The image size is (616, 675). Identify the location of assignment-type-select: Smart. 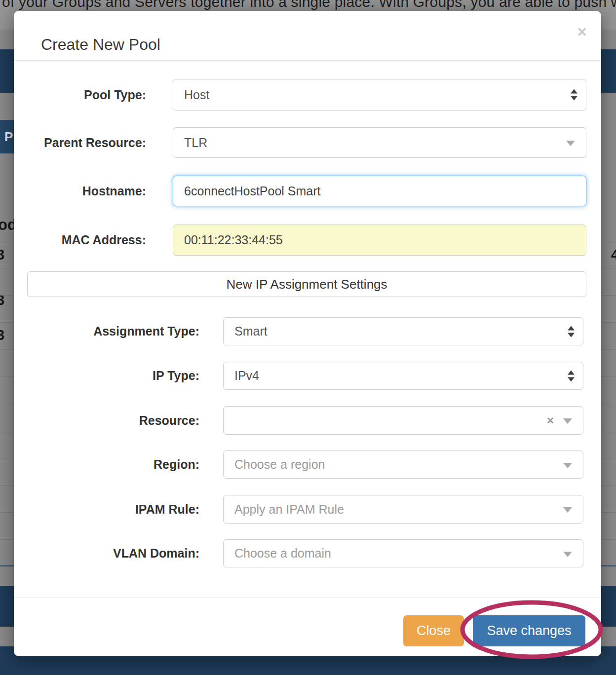
(403, 332).